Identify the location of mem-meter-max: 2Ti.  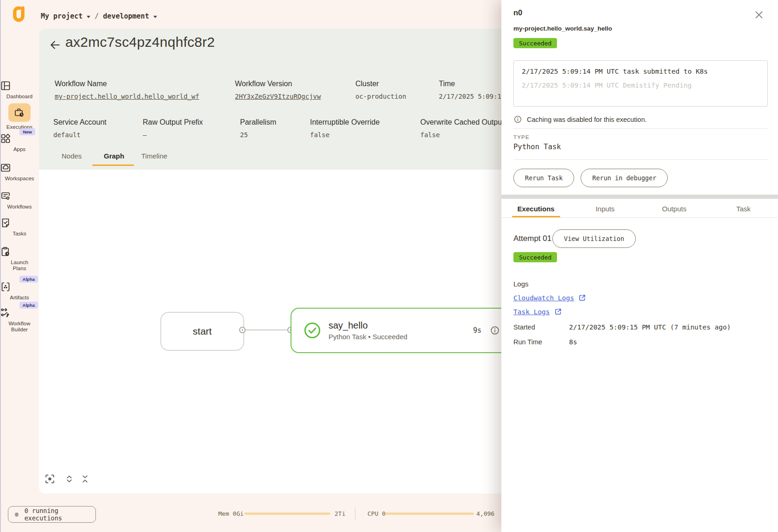
(340, 513).